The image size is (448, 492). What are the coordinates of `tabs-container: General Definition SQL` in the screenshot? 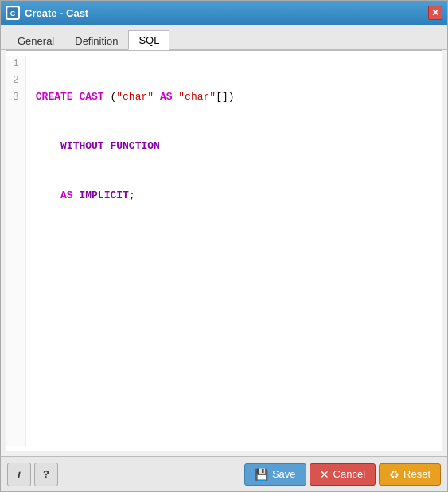 It's located at (224, 37).